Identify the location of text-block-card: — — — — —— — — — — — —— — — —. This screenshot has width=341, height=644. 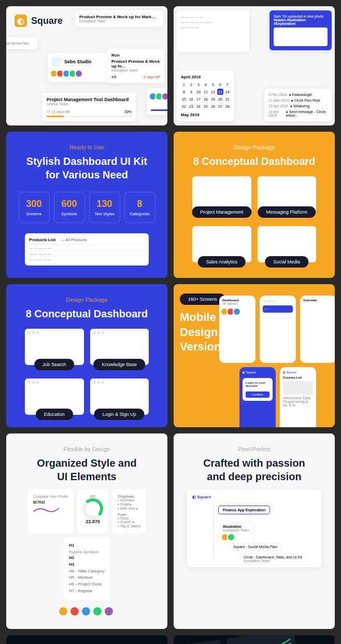
(213, 31).